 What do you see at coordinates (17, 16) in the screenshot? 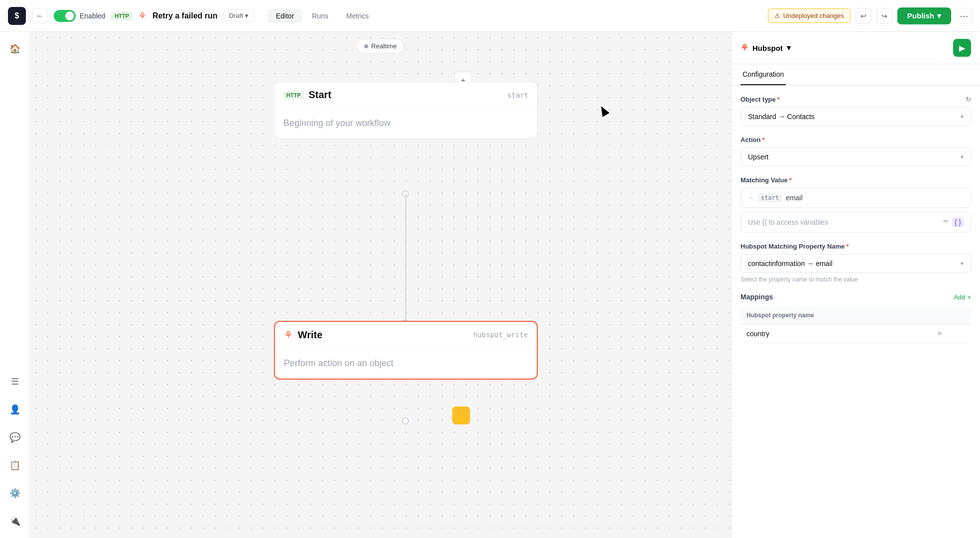
I see `app-logo: $` at bounding box center [17, 16].